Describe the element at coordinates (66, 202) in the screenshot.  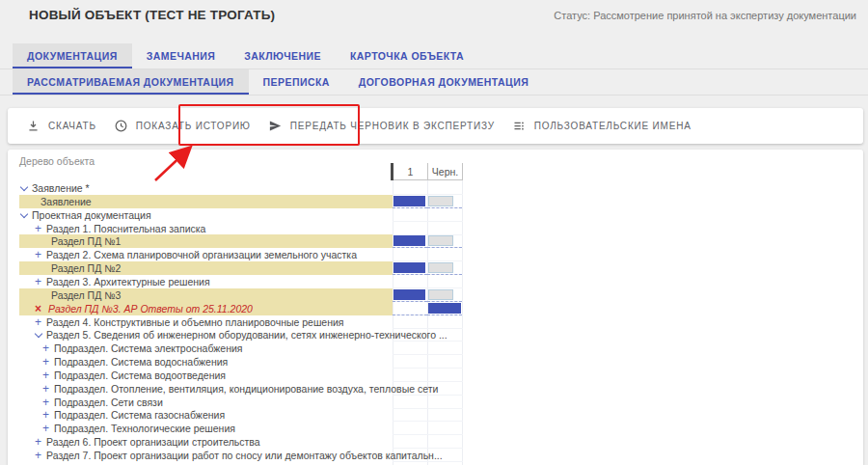
I see `tree-row-label: Заявление` at that location.